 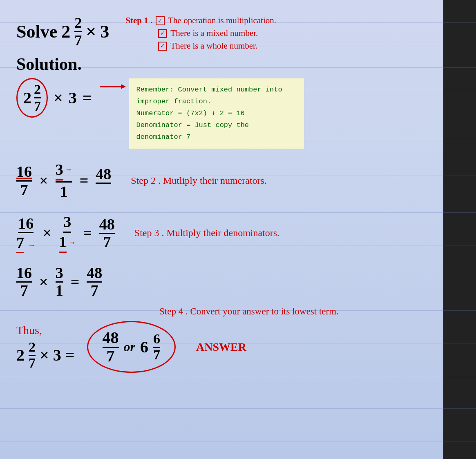 What do you see at coordinates (214, 46) in the screenshot?
I see `step1-check3: There is a whole number.` at bounding box center [214, 46].